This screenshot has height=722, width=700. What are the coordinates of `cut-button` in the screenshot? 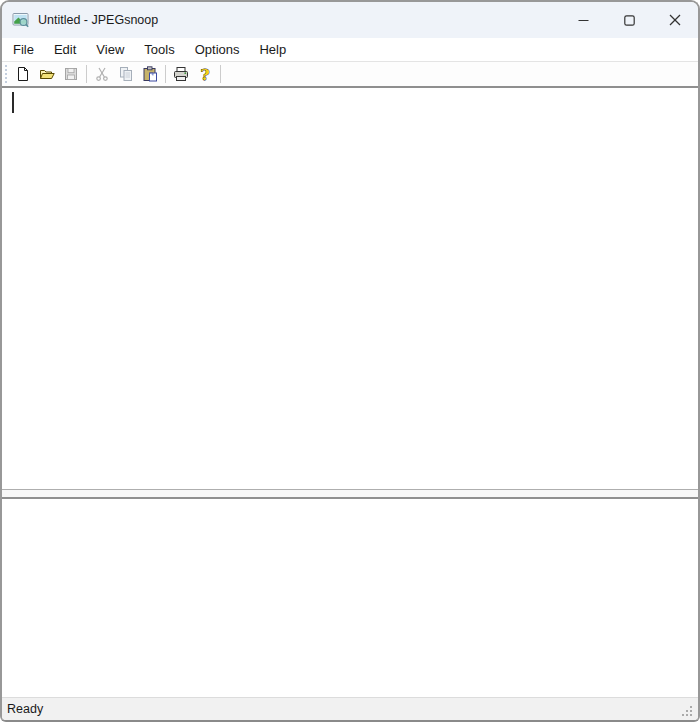 It's located at (102, 74).